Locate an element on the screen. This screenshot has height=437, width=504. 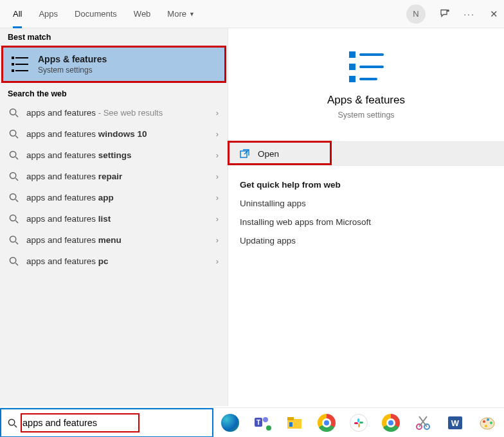
tab-all: All is located at coordinates (17, 14).